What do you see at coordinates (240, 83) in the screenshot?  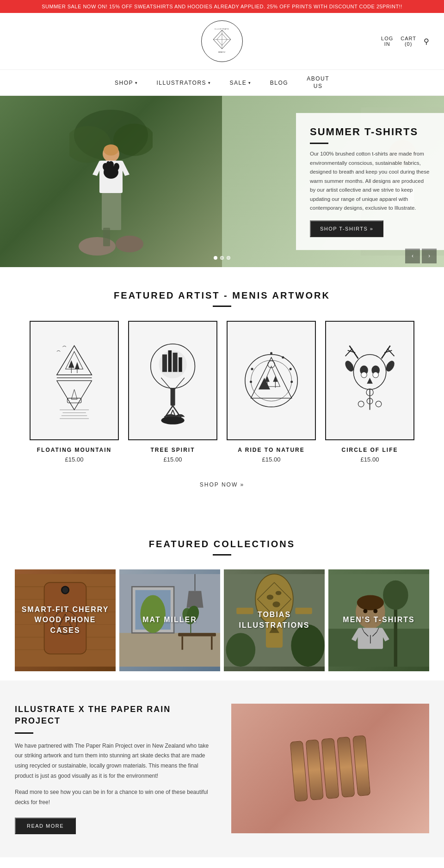 I see `nav-item-sale: SALE ▾` at bounding box center [240, 83].